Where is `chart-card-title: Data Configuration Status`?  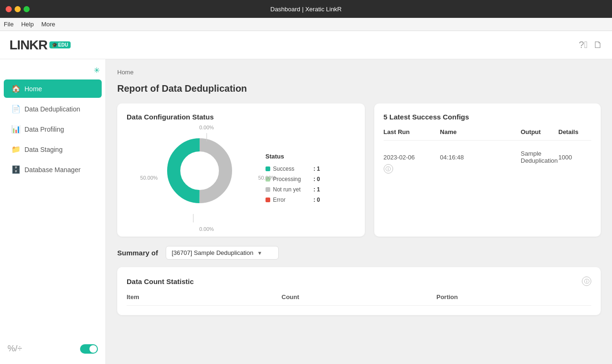 chart-card-title: Data Configuration Status is located at coordinates (241, 117).